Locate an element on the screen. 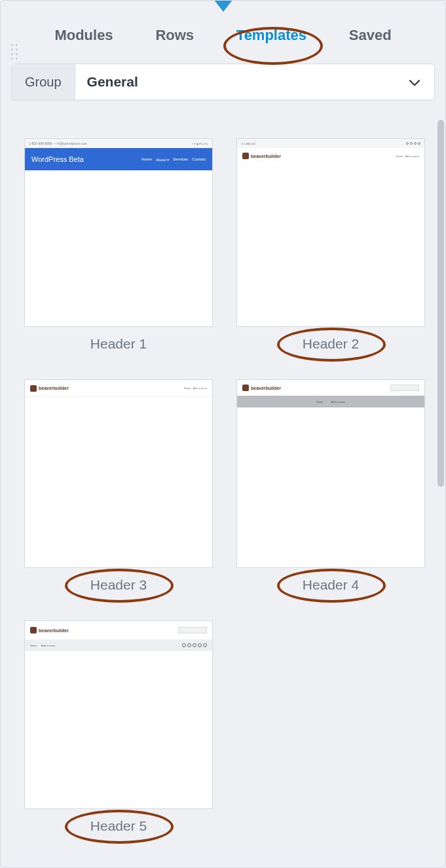  scrollbar-thumb is located at coordinates (441, 303).